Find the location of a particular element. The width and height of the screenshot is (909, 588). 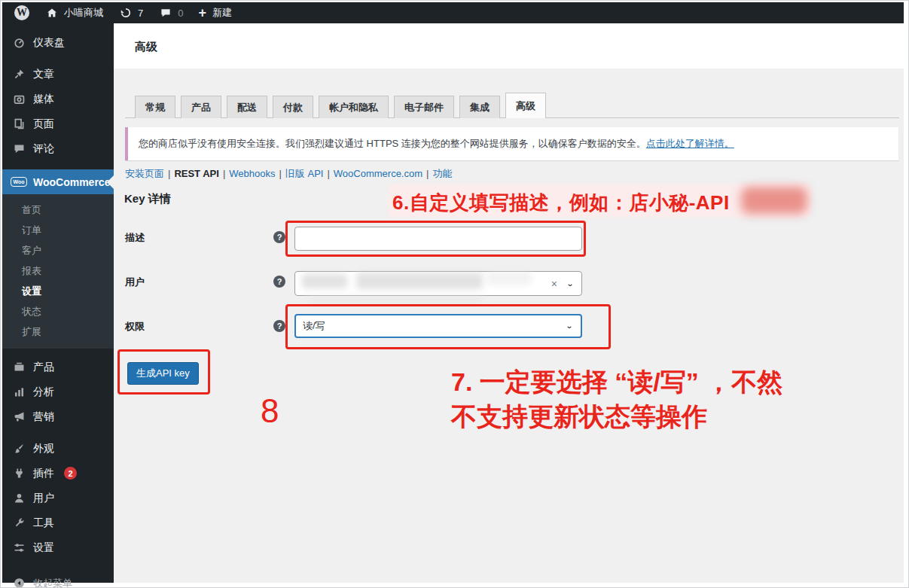

media-icon is located at coordinates (19, 99).